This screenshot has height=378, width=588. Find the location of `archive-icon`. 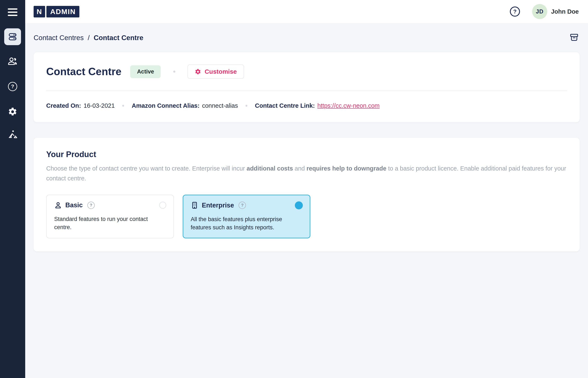

archive-icon is located at coordinates (574, 38).